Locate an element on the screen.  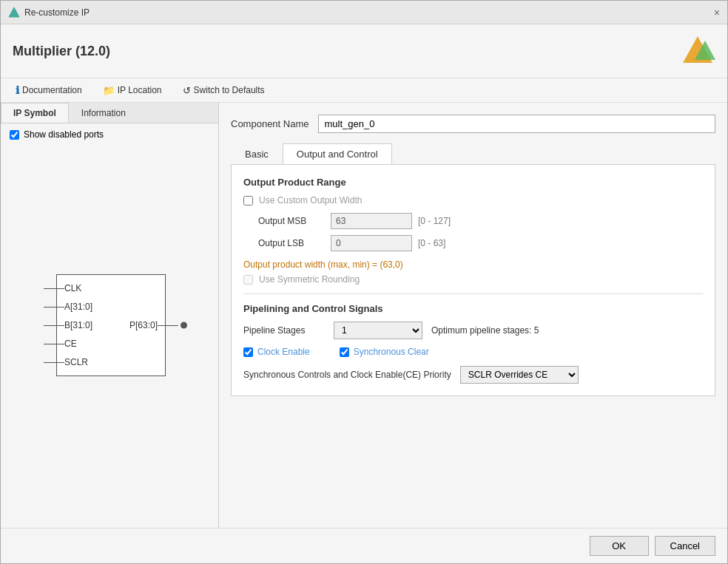
clock-enable-item: Clock Enable is located at coordinates (277, 352).